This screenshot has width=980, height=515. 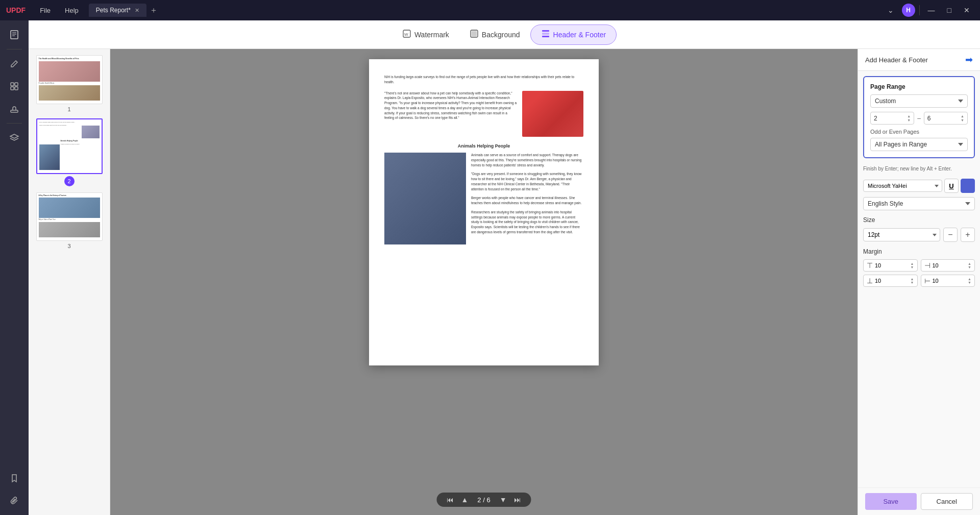 I want to click on sidebar-icon-stamp, so click(x=14, y=109).